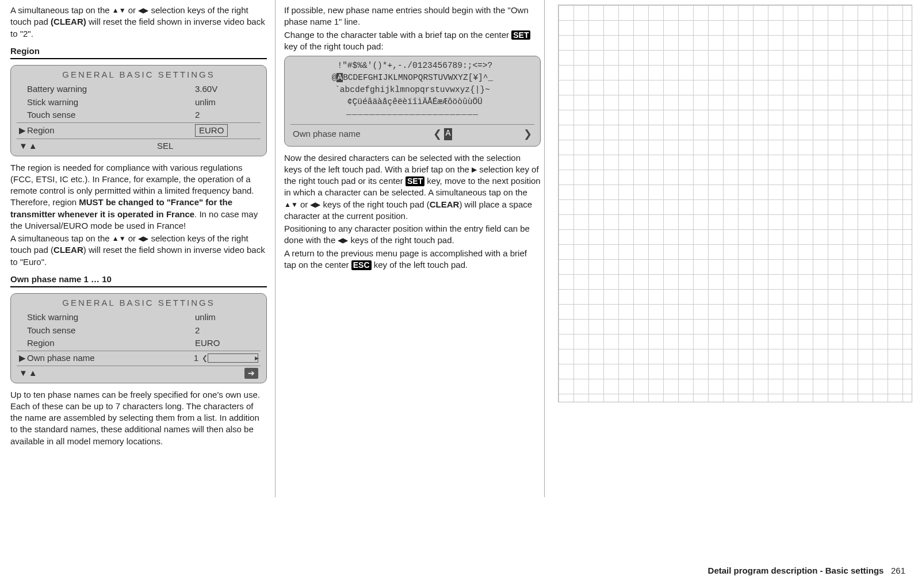 The height and width of the screenshot is (588, 918). Describe the element at coordinates (448, 134) in the screenshot. I see `entry-cursor: A` at that location.